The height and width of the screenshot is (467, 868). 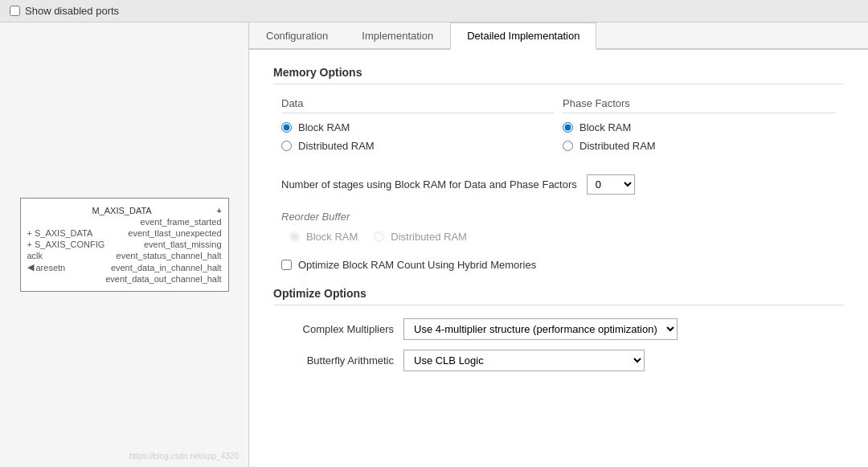 I want to click on tab-detailed-implementation: Detailed Implementation, so click(x=523, y=36).